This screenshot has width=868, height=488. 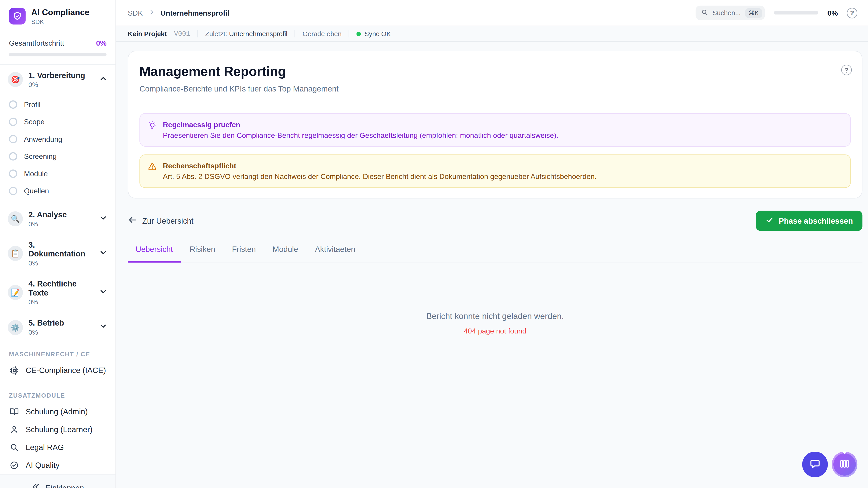 I want to click on tip-title: Regelmaessig pruefen, so click(x=361, y=125).